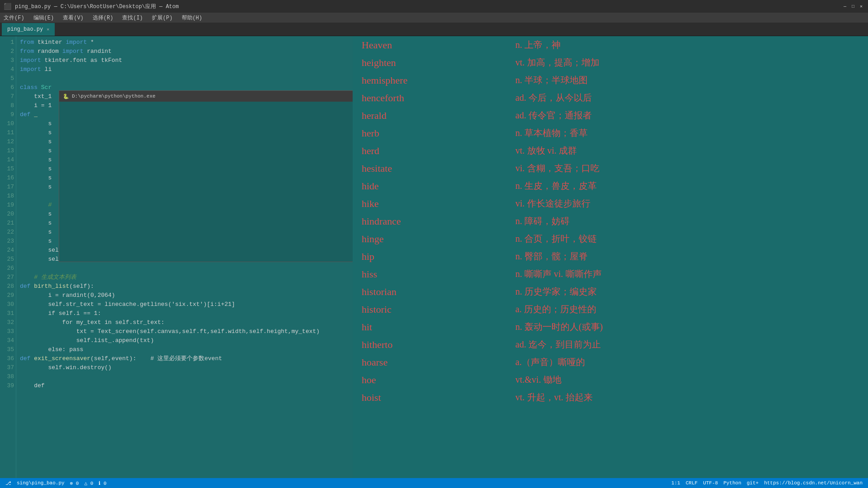 Image resolution: width=868 pixels, height=488 pixels. What do you see at coordinates (429, 204) in the screenshot?
I see `vocab-word: hike` at bounding box center [429, 204].